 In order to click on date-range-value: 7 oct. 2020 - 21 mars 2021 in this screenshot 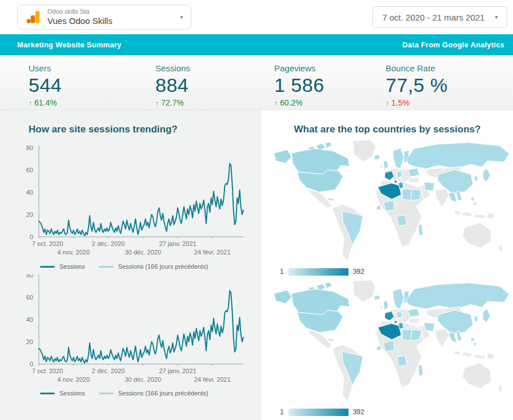, I will do `click(433, 17)`.